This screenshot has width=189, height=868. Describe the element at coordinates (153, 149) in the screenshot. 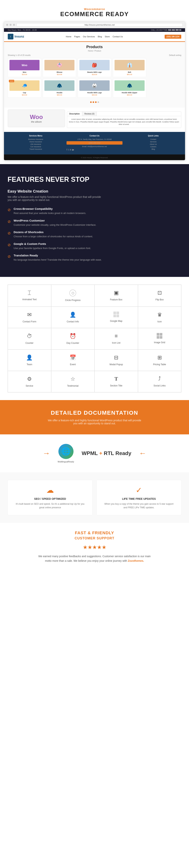

I see `footer-link: Blog` at that location.